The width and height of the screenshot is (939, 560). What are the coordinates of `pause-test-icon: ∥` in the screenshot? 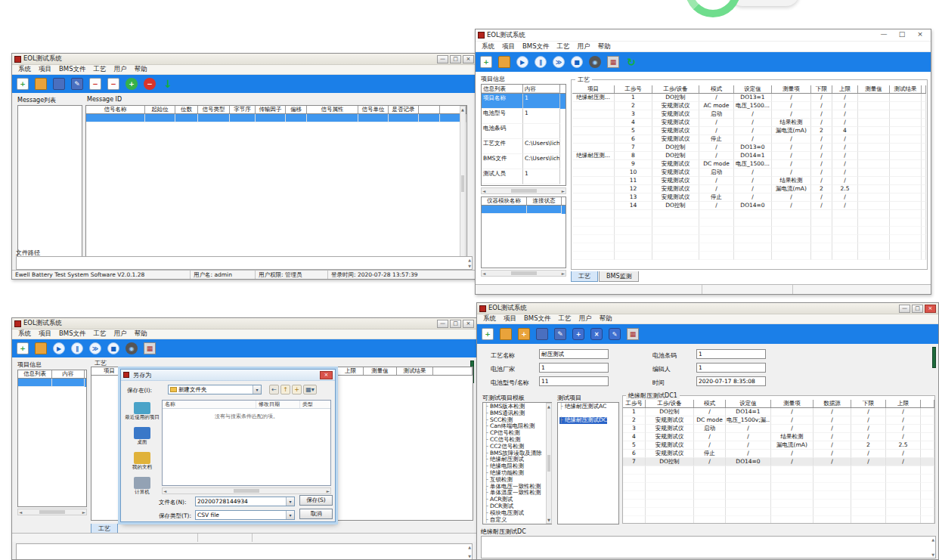 It's located at (541, 62).